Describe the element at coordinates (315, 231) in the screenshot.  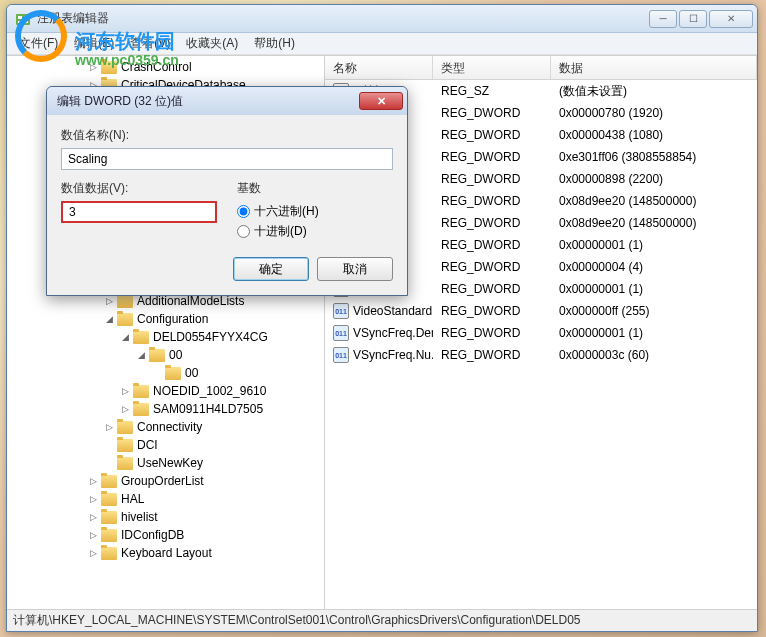
I see `radio-dec-row: 十进制(D)` at that location.